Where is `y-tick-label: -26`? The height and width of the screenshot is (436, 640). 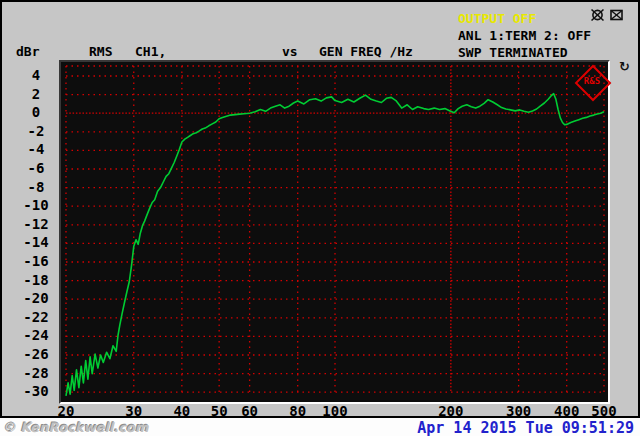
y-tick-label: -26 is located at coordinates (36, 354).